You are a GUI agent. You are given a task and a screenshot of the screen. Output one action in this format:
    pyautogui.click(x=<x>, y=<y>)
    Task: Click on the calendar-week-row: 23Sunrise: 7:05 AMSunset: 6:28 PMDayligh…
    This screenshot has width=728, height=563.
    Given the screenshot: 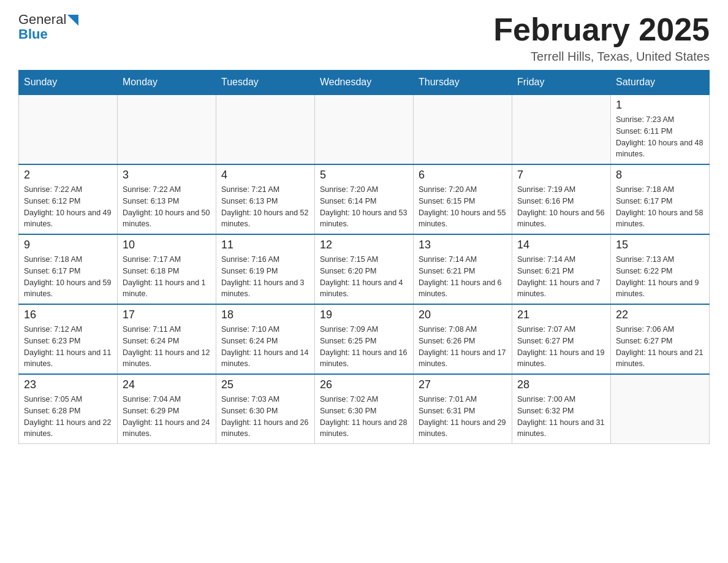 What is the action you would take?
    pyautogui.click(x=364, y=409)
    